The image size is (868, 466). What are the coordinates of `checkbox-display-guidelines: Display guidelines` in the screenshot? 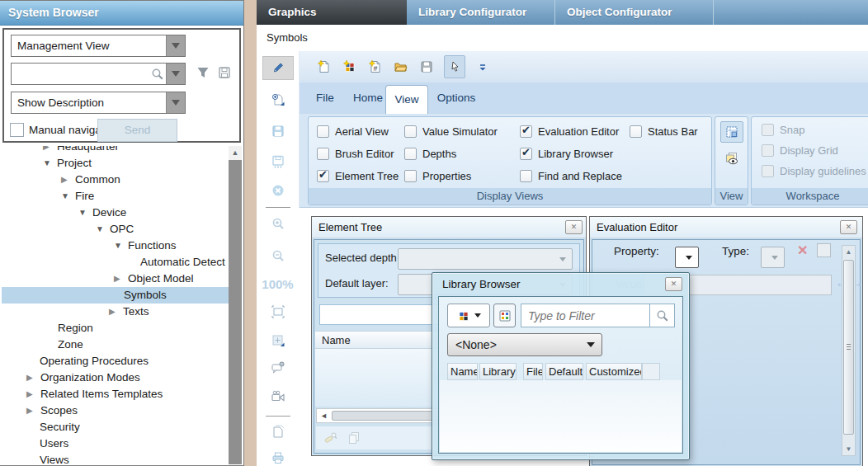 It's located at (814, 172).